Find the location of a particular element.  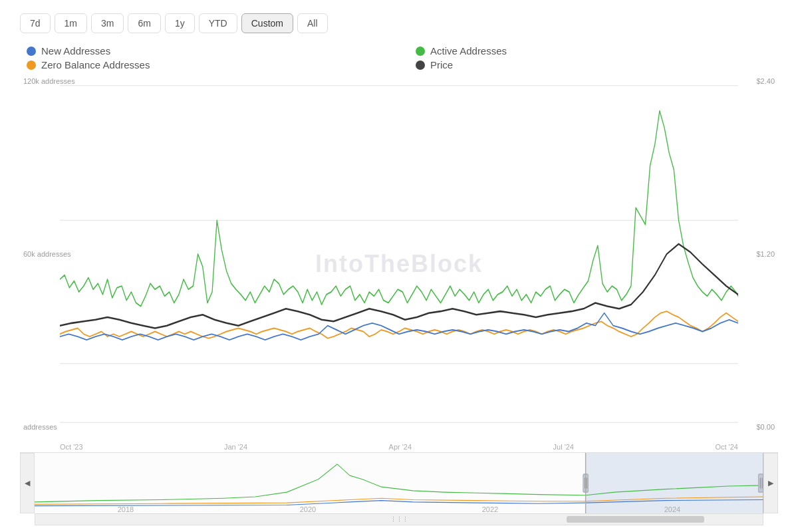

mini-x-label: 2020 is located at coordinates (308, 509).